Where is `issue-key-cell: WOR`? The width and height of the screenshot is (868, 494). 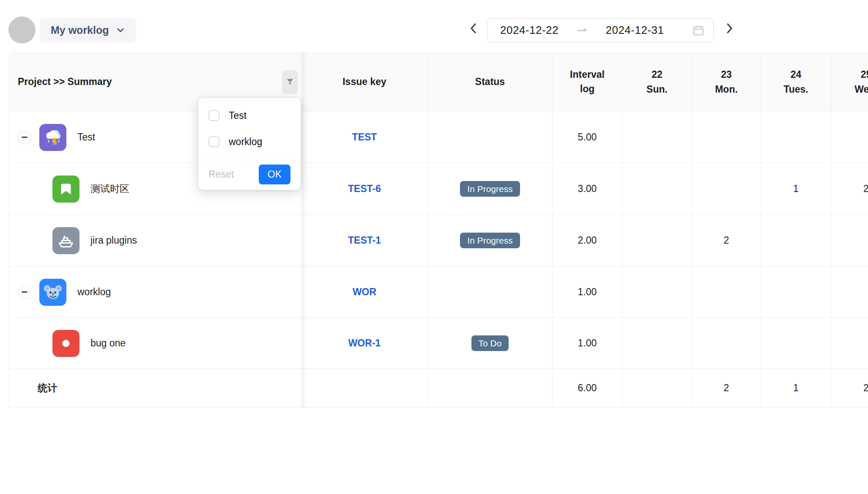 issue-key-cell: WOR is located at coordinates (364, 292).